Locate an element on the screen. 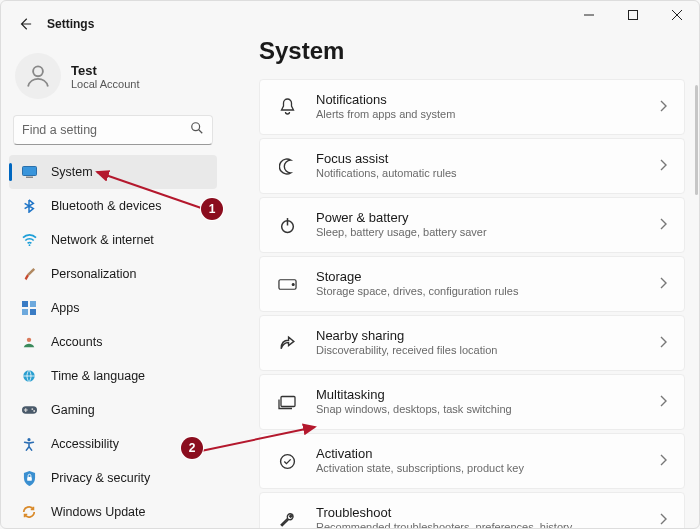 Image resolution: width=700 pixels, height=529 pixels. card-subtitle: Snap windows, desktops, task switching is located at coordinates (488, 410).